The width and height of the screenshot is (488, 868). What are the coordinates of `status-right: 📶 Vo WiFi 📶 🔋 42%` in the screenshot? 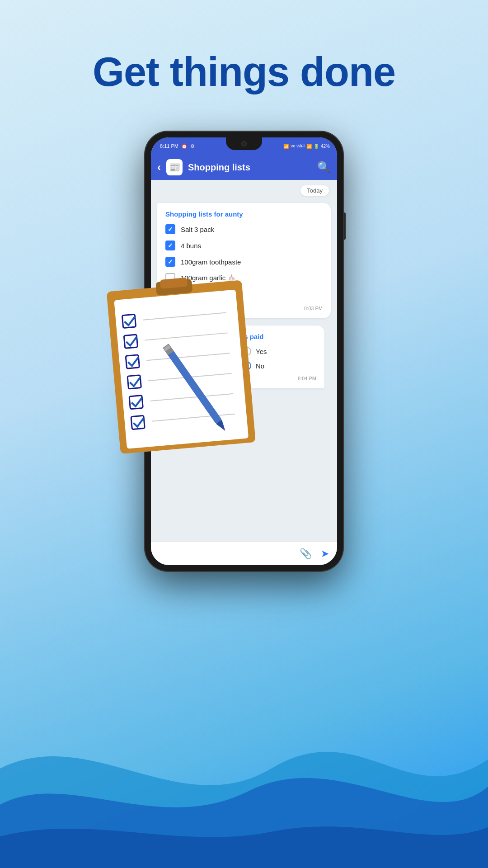 It's located at (306, 146).